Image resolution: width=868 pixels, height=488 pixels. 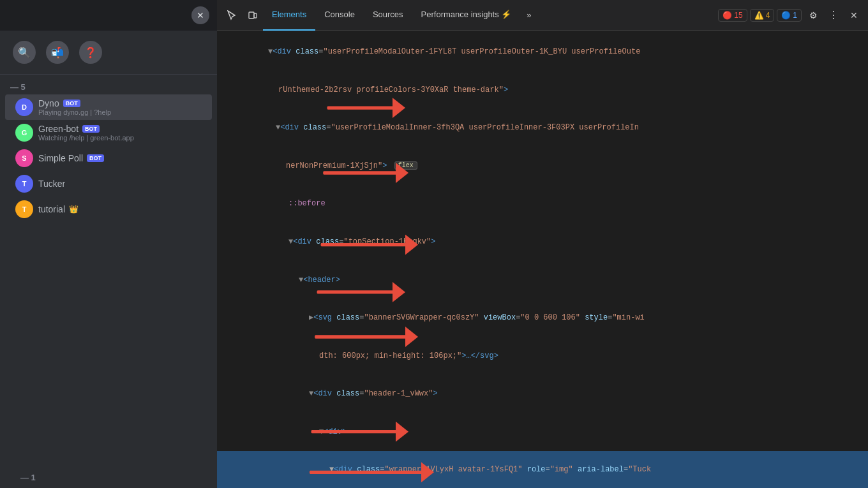 What do you see at coordinates (52, 184) in the screenshot?
I see `user-name-tucker: Tucker` at bounding box center [52, 184].